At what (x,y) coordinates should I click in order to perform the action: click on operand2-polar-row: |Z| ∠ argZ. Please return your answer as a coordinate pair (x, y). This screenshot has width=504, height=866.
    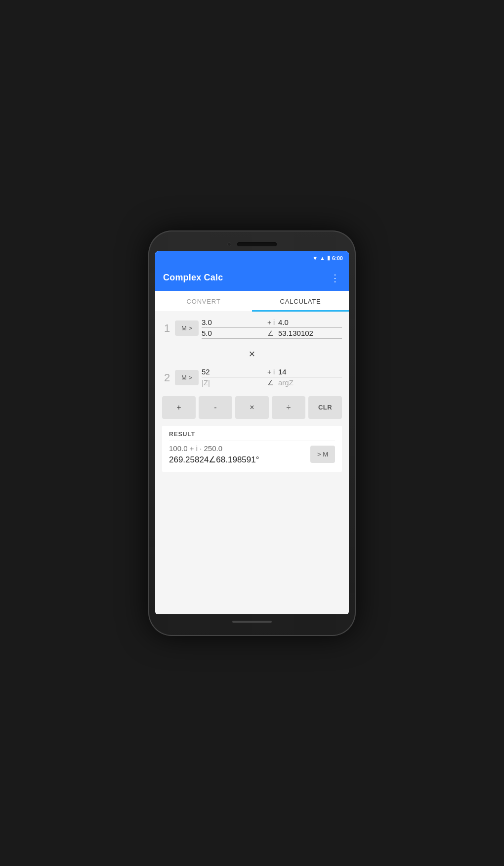
    Looking at the image, I should click on (272, 383).